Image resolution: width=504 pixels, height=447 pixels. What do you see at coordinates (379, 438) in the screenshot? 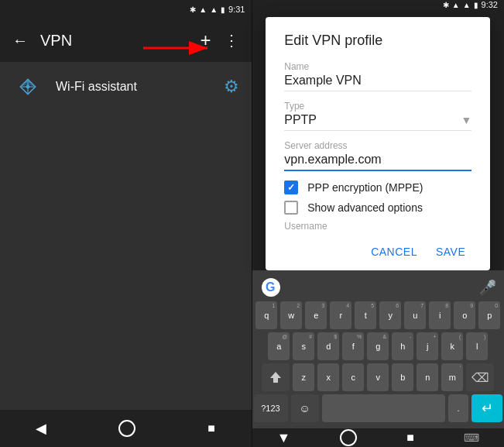
I see `right-nav-bar: ▼ ■ ⌨` at bounding box center [379, 438].